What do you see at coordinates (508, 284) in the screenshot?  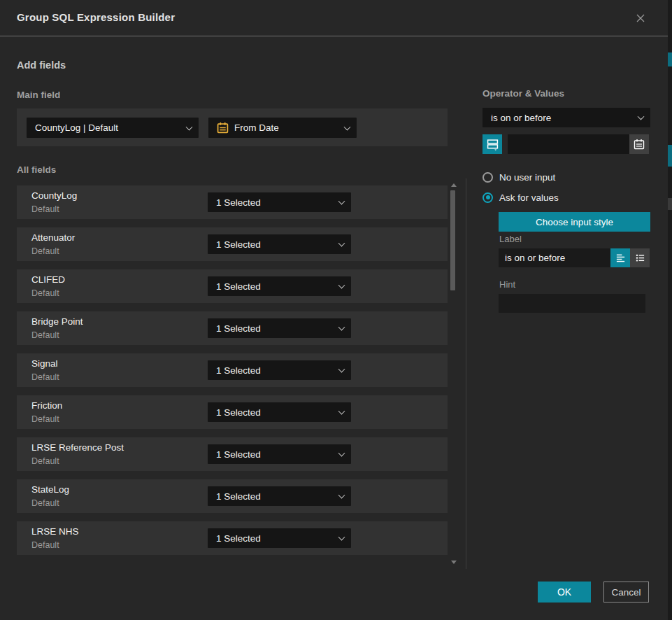 I see `hint-caption: Hint` at bounding box center [508, 284].